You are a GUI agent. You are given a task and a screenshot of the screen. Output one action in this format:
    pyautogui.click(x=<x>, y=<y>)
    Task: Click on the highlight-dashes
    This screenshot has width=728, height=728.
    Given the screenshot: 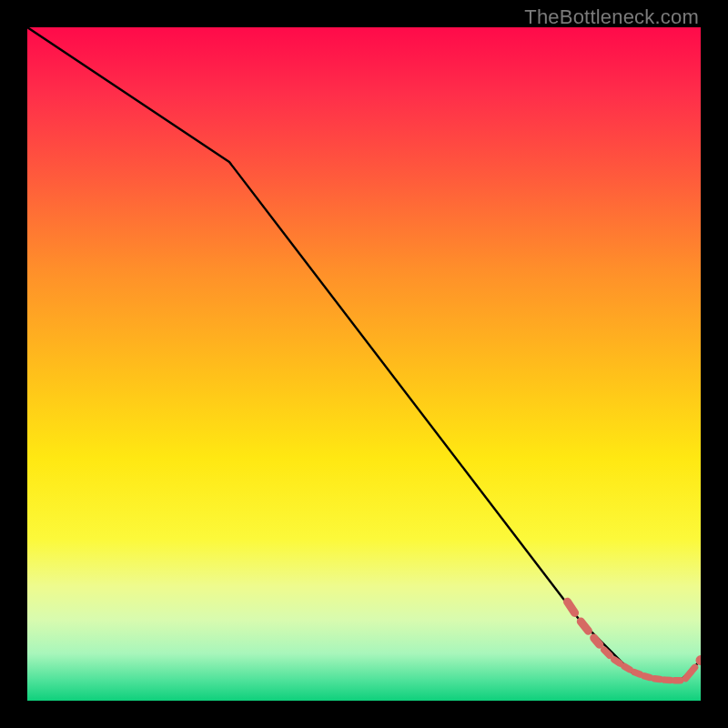 What is the action you would take?
    pyautogui.click(x=633, y=641)
    